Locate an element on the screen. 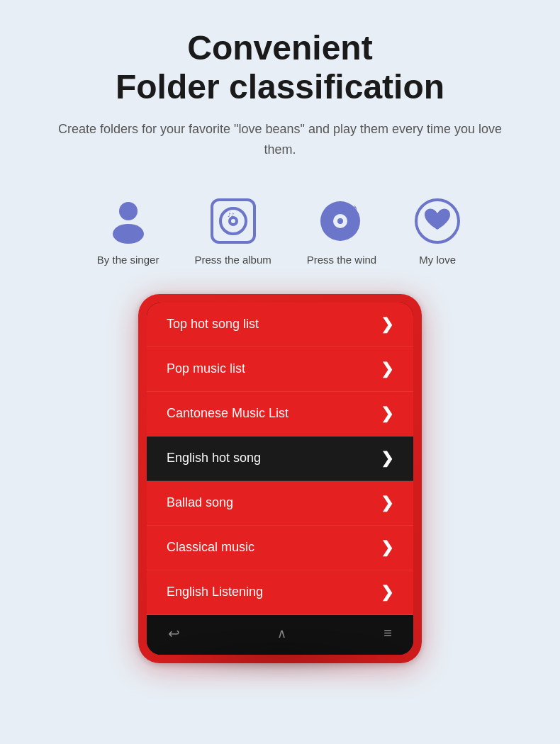 Image resolution: width=560 pixels, height=744 pixels. menu-item-cantonese: Cantonese Music List ❯ is located at coordinates (280, 414).